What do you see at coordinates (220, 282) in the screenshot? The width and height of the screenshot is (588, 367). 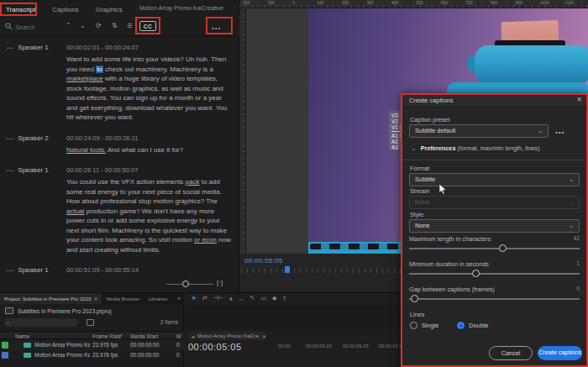 I see `fit-button-icon: [·]` at bounding box center [220, 282].